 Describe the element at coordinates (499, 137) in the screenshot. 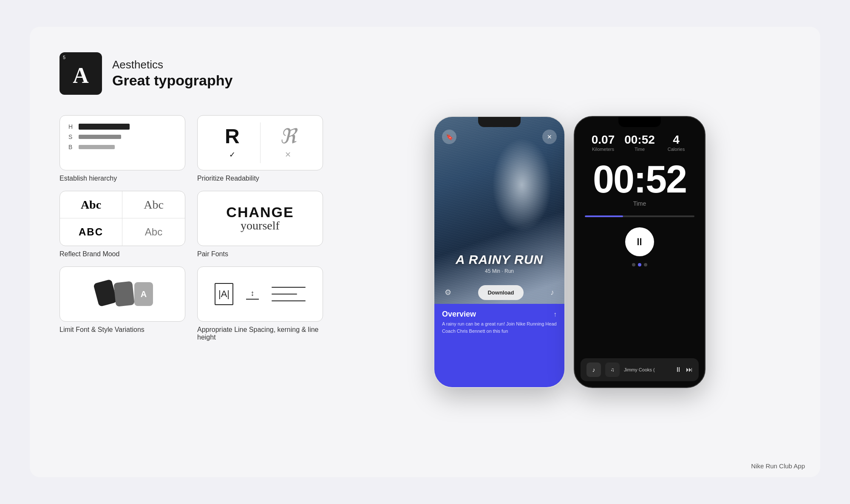

I see `phone1-toolbar: 🔖 ✕` at that location.